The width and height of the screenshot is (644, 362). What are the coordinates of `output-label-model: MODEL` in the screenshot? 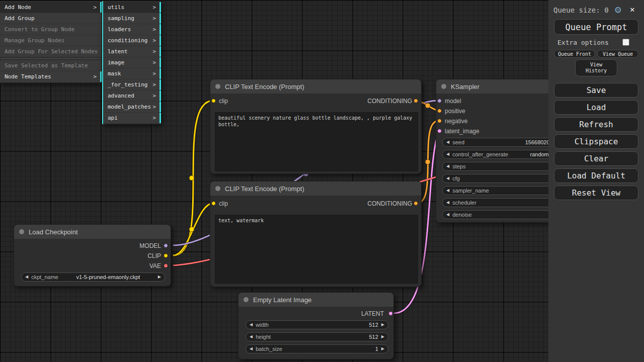 It's located at (150, 246).